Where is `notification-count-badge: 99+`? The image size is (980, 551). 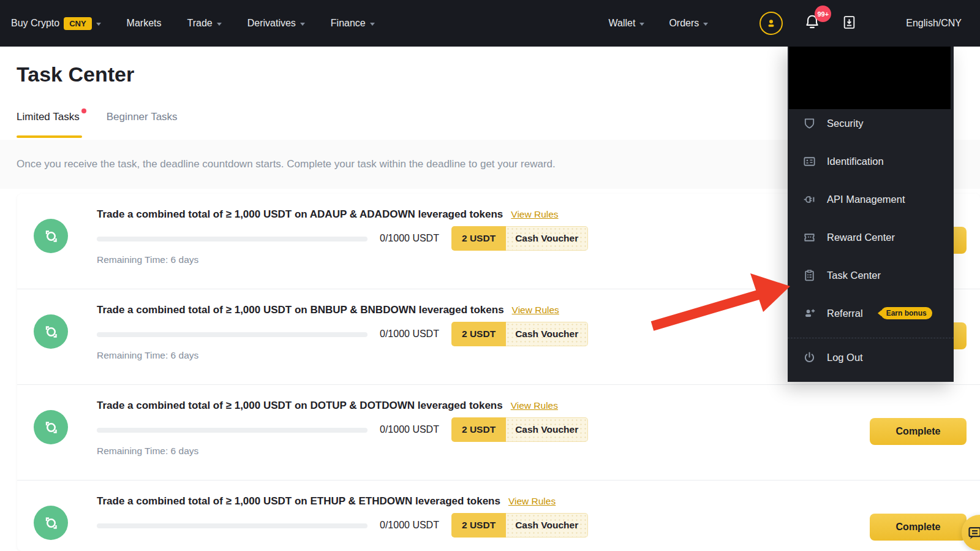
notification-count-badge: 99+ is located at coordinates (823, 13).